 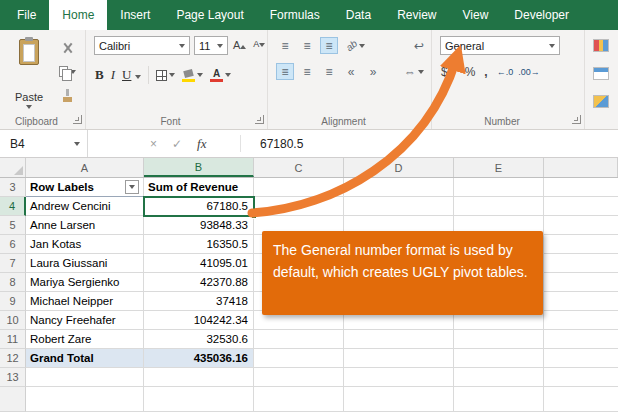 I want to click on merge-center-button: ⇔, so click(x=414, y=72).